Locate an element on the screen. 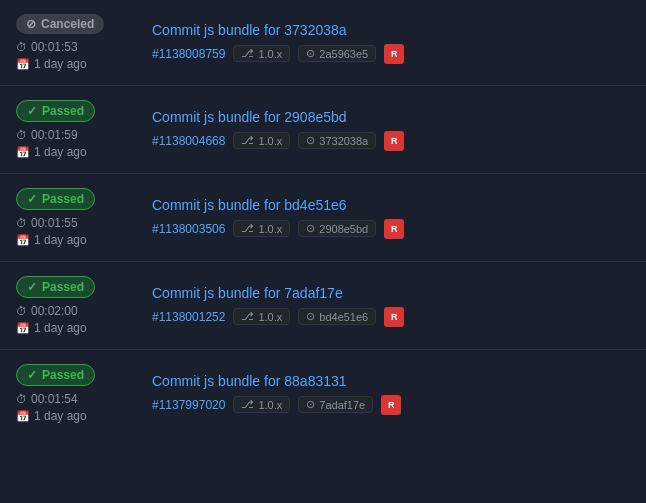 The height and width of the screenshot is (503, 646). commit-tag: ⊙ bd4e51e6 is located at coordinates (337, 316).